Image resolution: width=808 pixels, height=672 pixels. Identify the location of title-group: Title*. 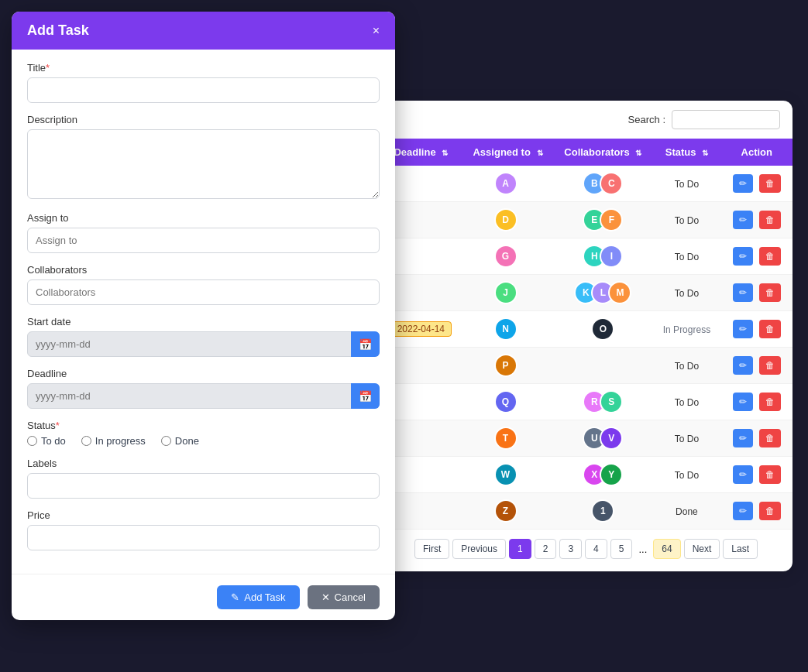
(203, 82).